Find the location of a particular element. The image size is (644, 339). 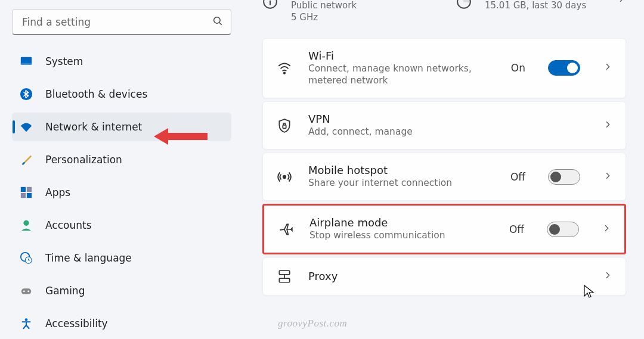

card-sub: Connect, manage known networks, metered … is located at coordinates (402, 75).